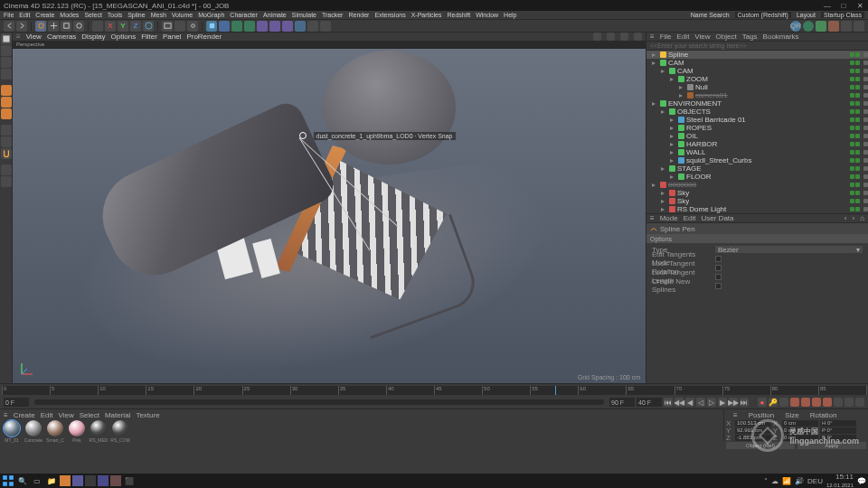 This screenshot has width=868, height=488. What do you see at coordinates (136, 26) in the screenshot?
I see `lock-zaxis: Z` at bounding box center [136, 26].